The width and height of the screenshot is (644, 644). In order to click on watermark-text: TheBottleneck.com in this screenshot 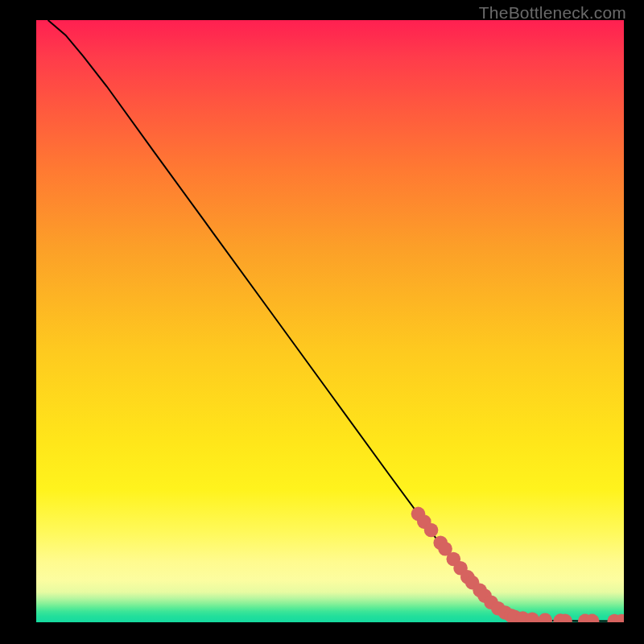, I will do `click(552, 13)`.